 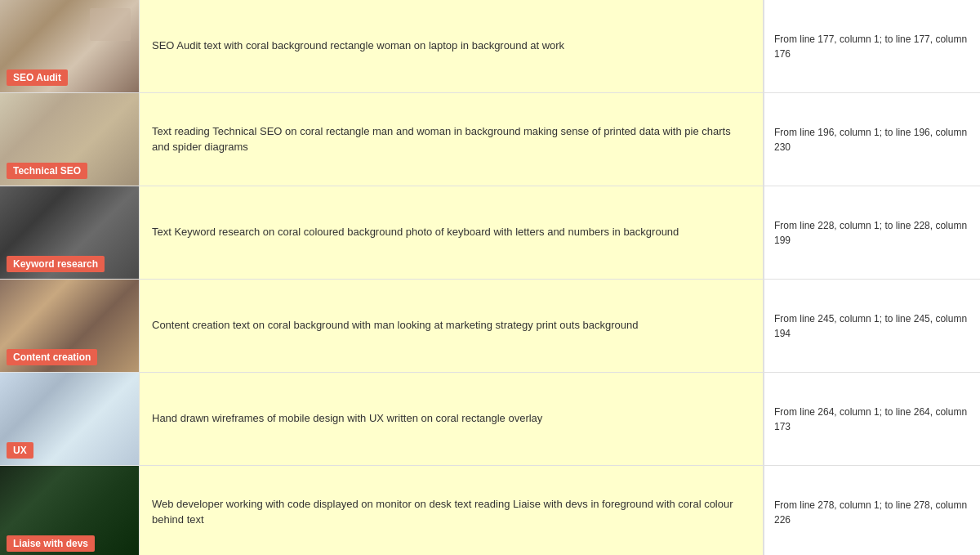 What do you see at coordinates (69, 510) in the screenshot?
I see `image-cell: Liaise with devs` at bounding box center [69, 510].